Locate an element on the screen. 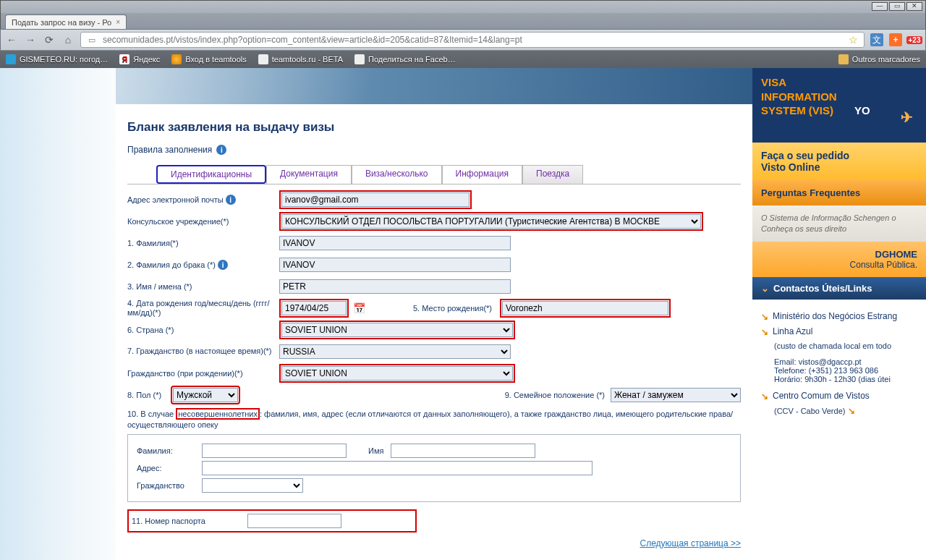 This screenshot has height=560, width=926. tab-trip: Поездка is located at coordinates (553, 174).